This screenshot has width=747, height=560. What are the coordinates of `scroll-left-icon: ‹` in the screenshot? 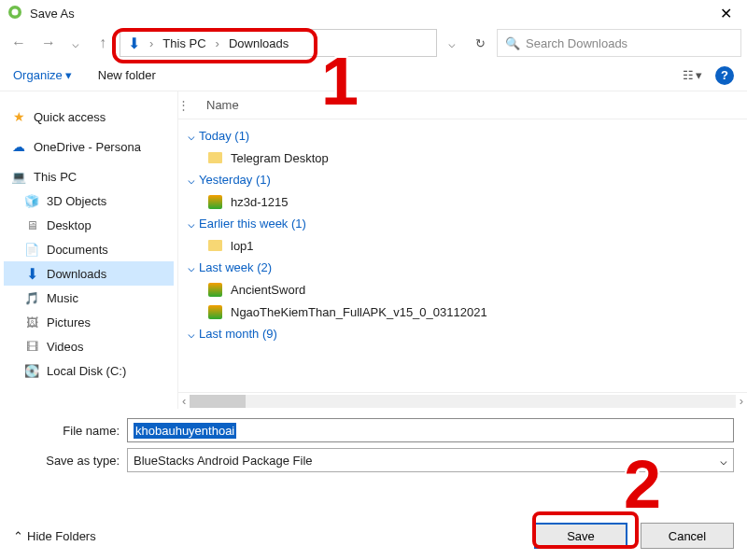 It's located at (184, 401).